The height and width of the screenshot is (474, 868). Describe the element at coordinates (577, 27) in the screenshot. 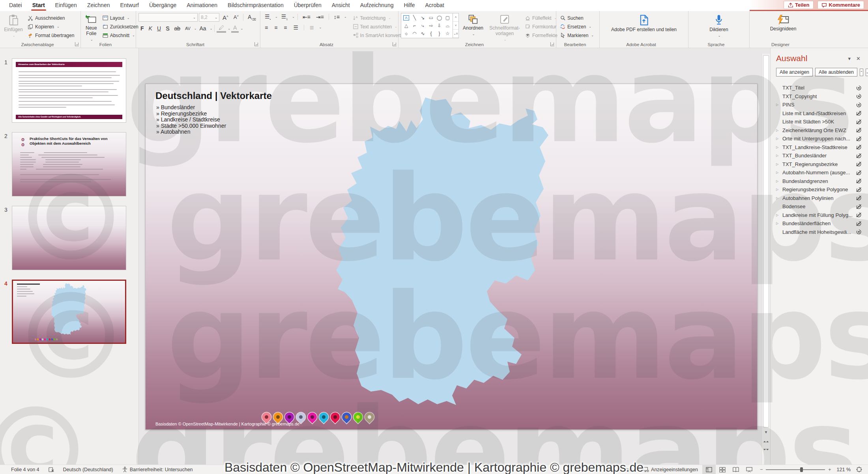

I see `replace-button: bc Ersetzen ⌄` at that location.